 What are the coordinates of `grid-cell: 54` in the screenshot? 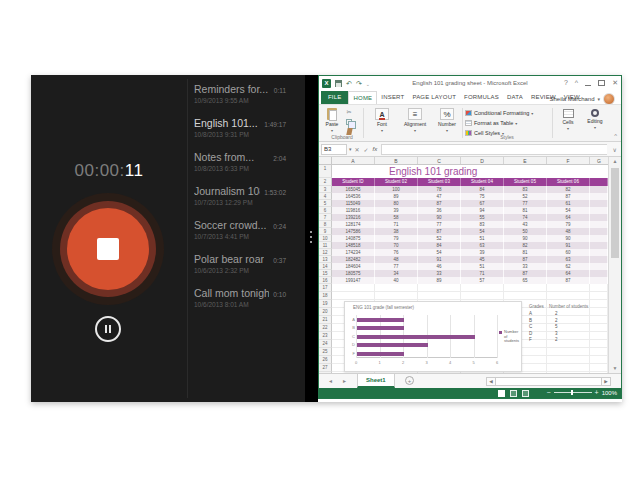 It's located at (482, 232).